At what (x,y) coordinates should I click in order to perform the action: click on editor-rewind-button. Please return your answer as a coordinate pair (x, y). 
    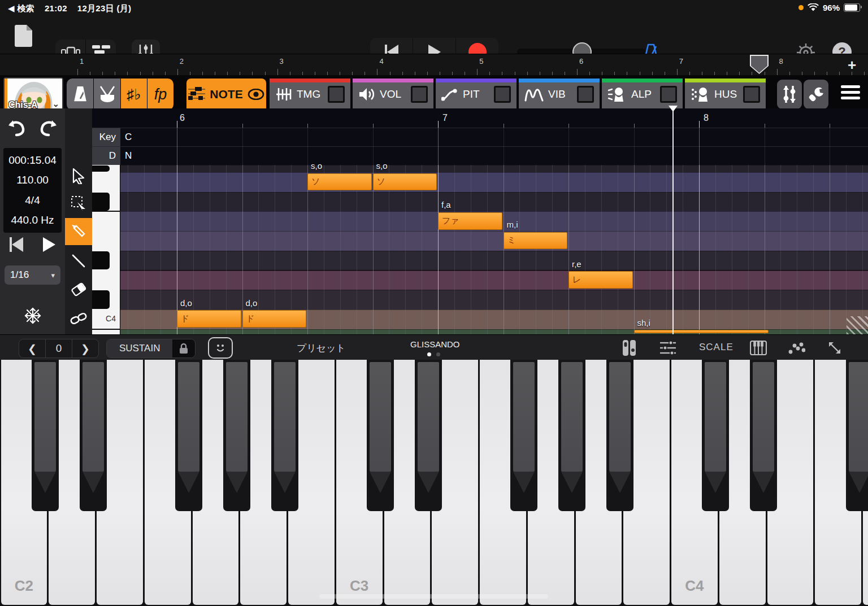
    Looking at the image, I should click on (16, 245).